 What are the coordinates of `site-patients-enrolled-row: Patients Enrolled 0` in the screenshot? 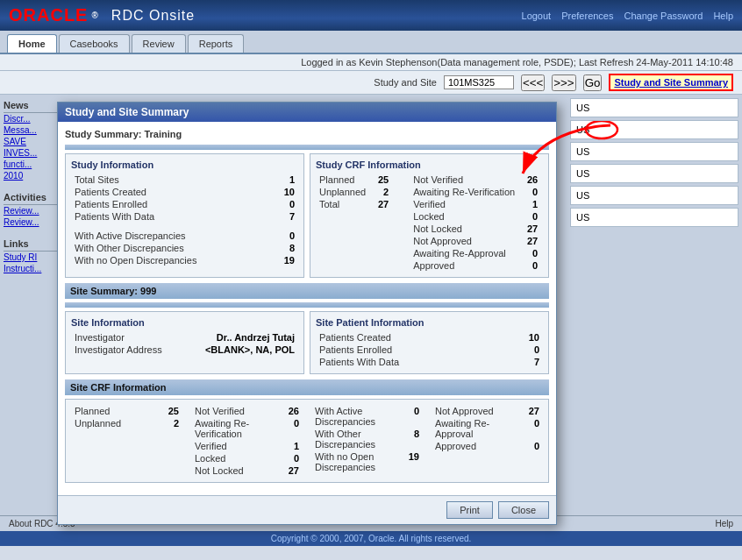 It's located at (430, 350).